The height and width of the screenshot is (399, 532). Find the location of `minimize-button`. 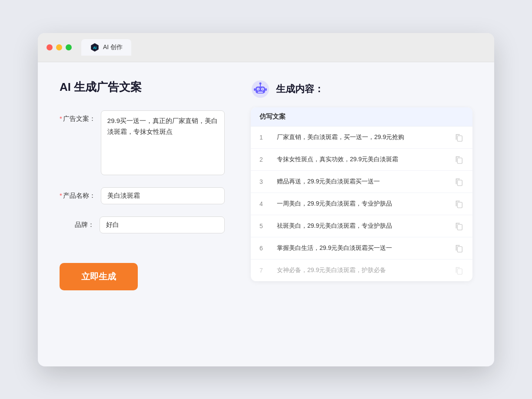

minimize-button is located at coordinates (59, 47).